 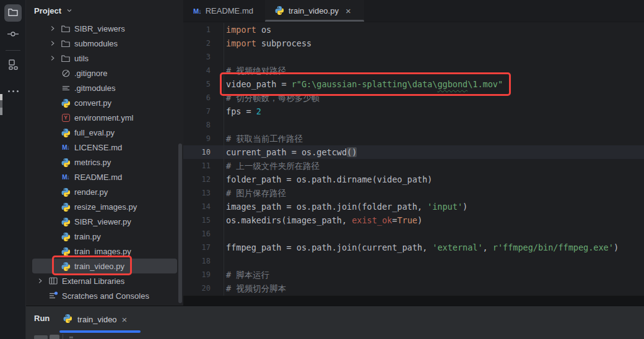 What do you see at coordinates (256, 288) in the screenshot?
I see `code-text: # 视频切分脚本` at bounding box center [256, 288].